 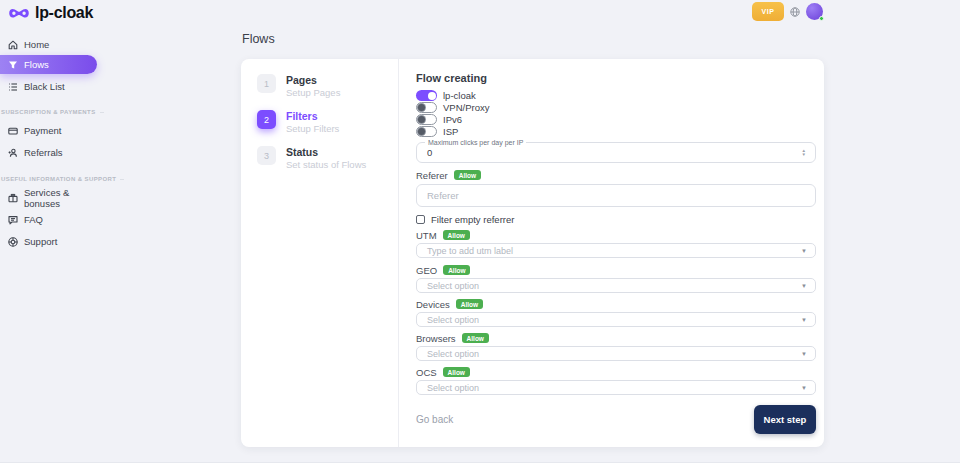 What do you see at coordinates (822, 18) in the screenshot?
I see `online-status-dot` at bounding box center [822, 18].